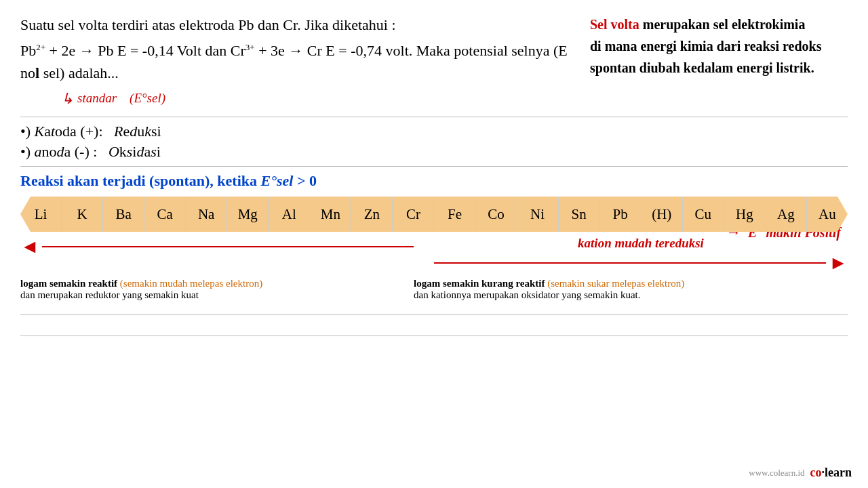 The height and width of the screenshot is (488, 868). Describe the element at coordinates (69, 283) in the screenshot. I see `desc-left-bold: logam semakin reaktif` at that location.